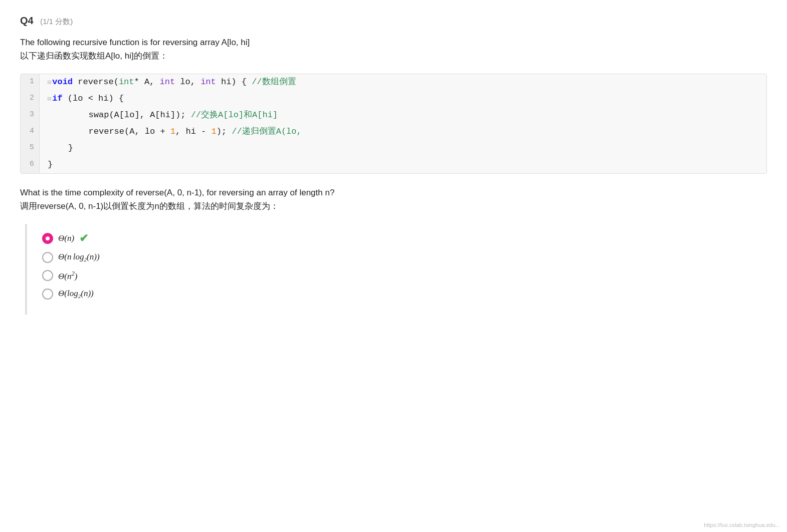 The image size is (787, 532). What do you see at coordinates (394, 192) in the screenshot?
I see `question-en: What is the time complexity of reverse(A…` at bounding box center [394, 192].